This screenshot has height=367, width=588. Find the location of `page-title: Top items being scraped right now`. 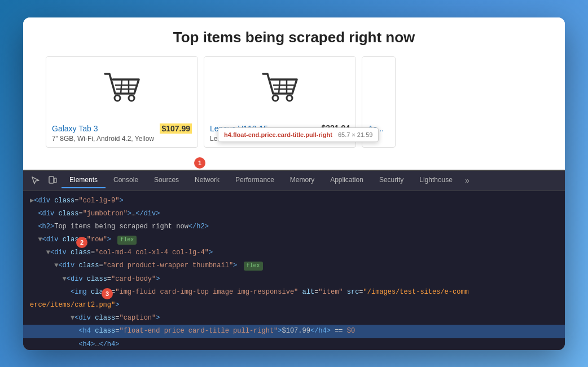

page-title: Top items being scraped right now is located at coordinates (295, 37).